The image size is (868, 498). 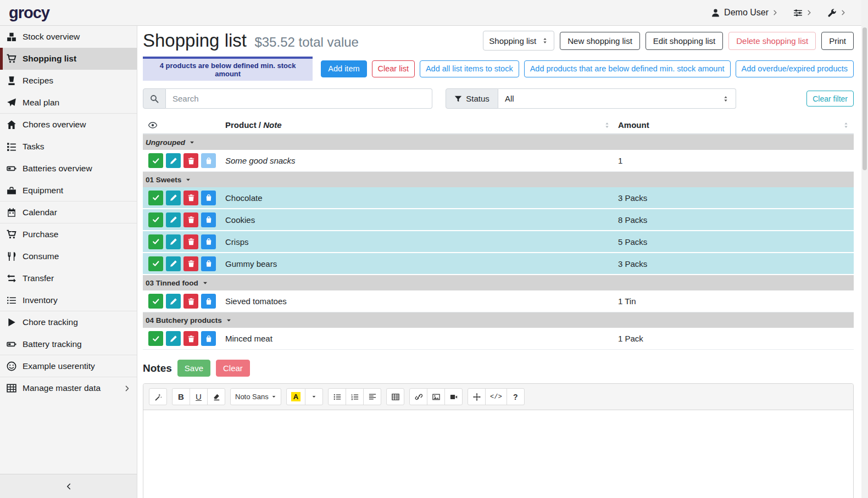 I want to click on new-shopping-list-button: New shopping list, so click(x=600, y=41).